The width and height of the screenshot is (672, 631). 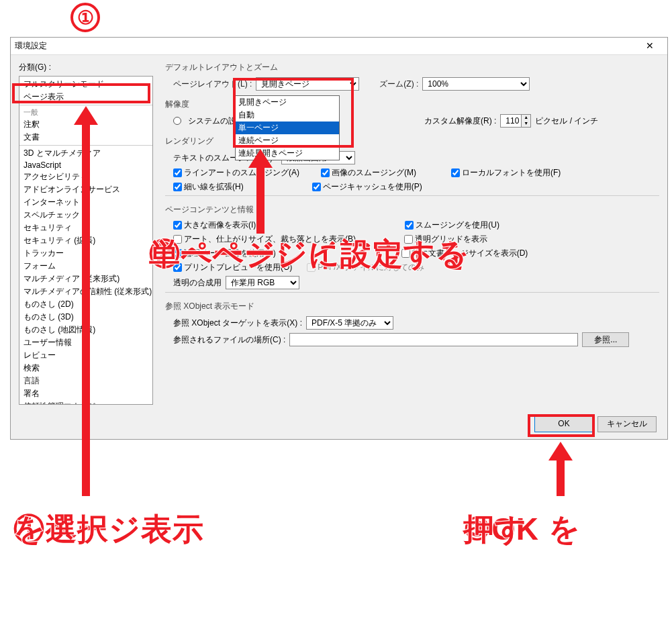 What do you see at coordinates (412, 67) in the screenshot?
I see `group-layout-title: デフォルトレイアウトとズーム` at bounding box center [412, 67].